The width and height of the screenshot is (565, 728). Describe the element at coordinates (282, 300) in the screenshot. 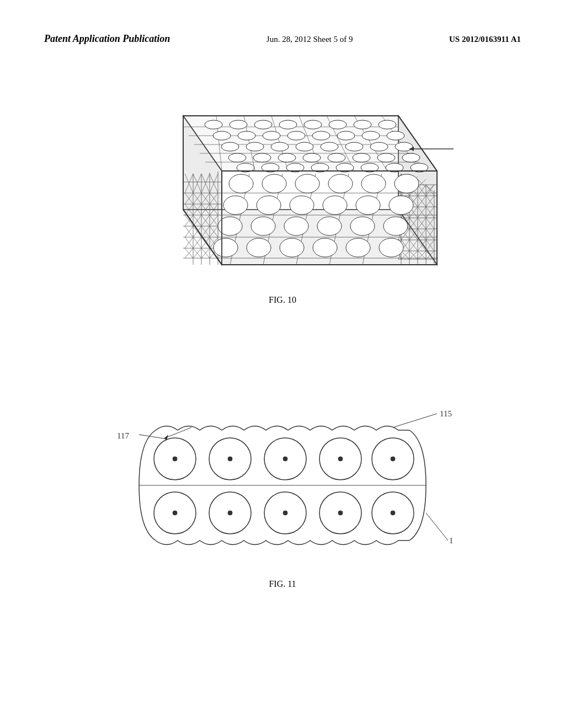

I see `fig10-label: FIG. 10` at that location.